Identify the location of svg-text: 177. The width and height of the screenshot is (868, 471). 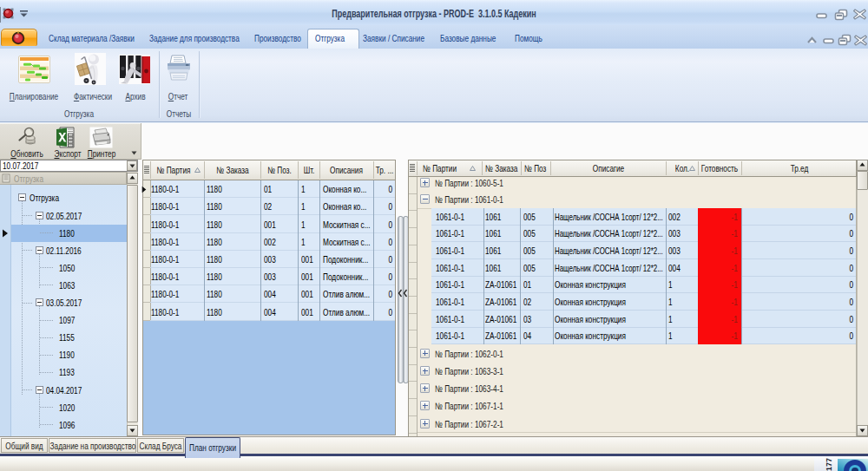
(829, 465).